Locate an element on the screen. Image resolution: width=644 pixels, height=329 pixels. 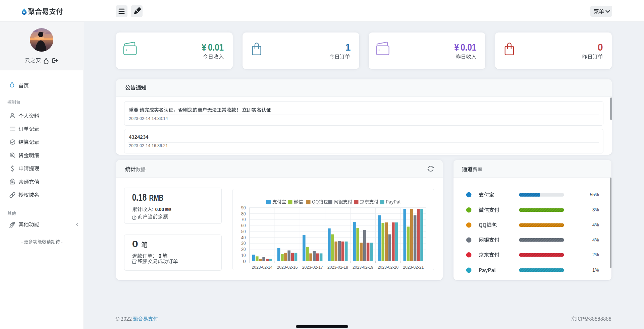
svg-text: 1 is located at coordinates (348, 47).